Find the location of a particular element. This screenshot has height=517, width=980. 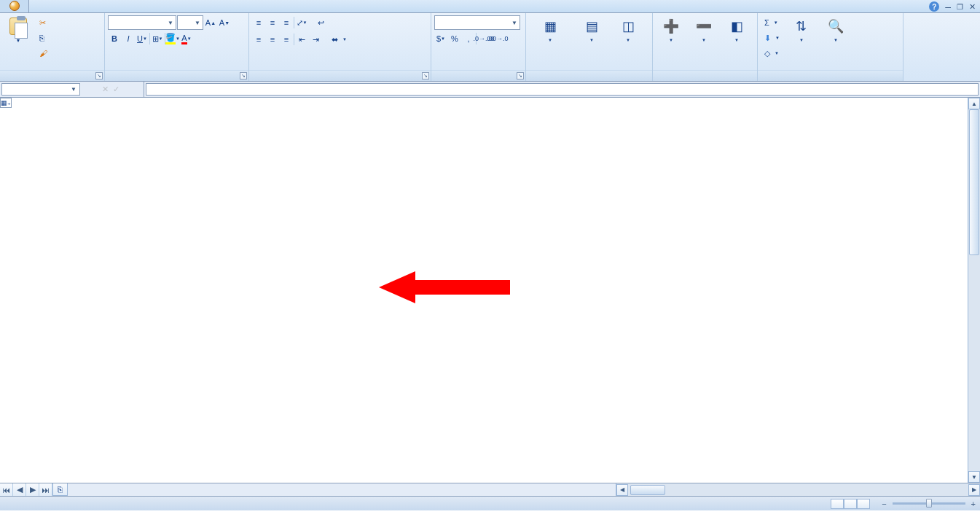

sheet-tab-bar: ⏮ ◀ ▶ ⏭ ⎘ ◀ ▶ is located at coordinates (490, 489).